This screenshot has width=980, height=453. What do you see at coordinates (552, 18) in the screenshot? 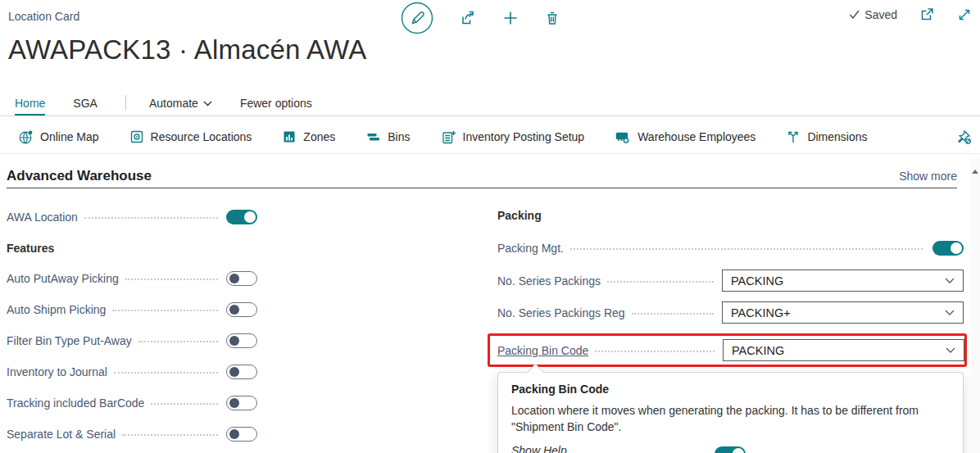
I see `trash-can-icon` at bounding box center [552, 18].